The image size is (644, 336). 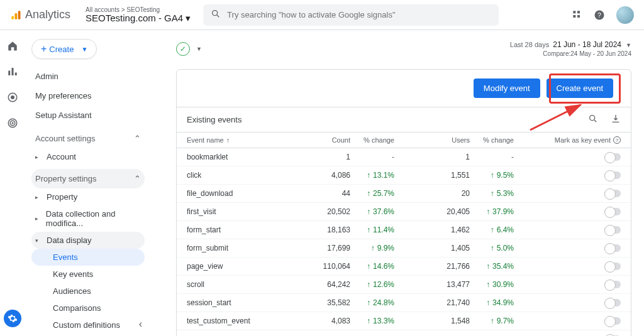 What do you see at coordinates (88, 77) in the screenshot?
I see `sidebar-item-admin: Admin` at bounding box center [88, 77].